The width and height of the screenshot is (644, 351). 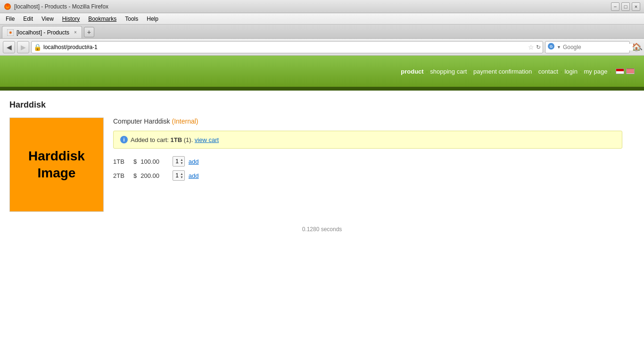 I want to click on nav-login: login, so click(x=570, y=72).